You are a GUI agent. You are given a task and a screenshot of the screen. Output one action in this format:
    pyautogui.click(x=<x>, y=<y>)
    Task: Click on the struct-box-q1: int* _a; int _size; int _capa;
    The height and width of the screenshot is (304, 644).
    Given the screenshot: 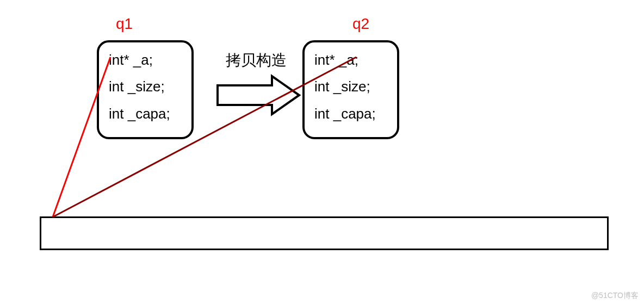 What is the action you would take?
    pyautogui.click(x=145, y=90)
    